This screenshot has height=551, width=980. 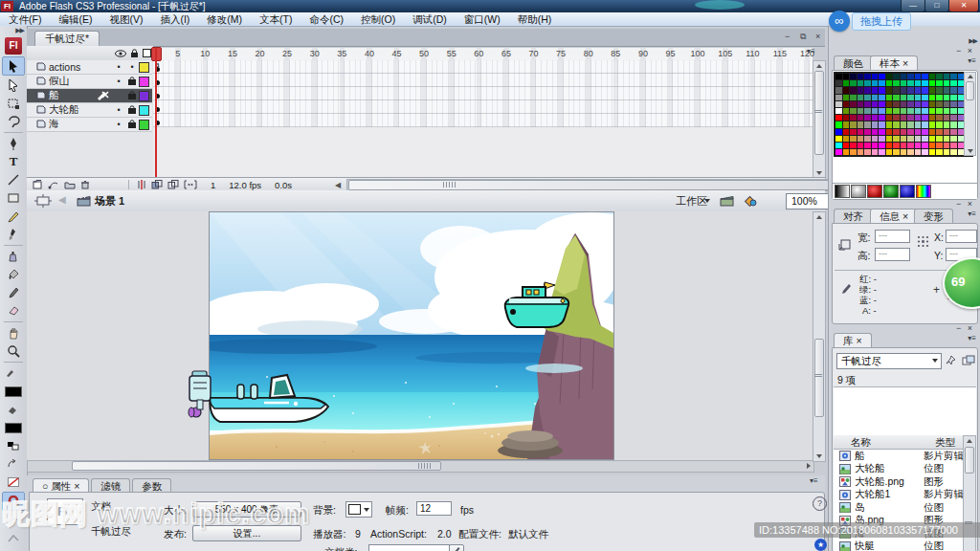 What do you see at coordinates (90, 124) in the screenshot?
I see `layer-row-海: 海•` at bounding box center [90, 124].